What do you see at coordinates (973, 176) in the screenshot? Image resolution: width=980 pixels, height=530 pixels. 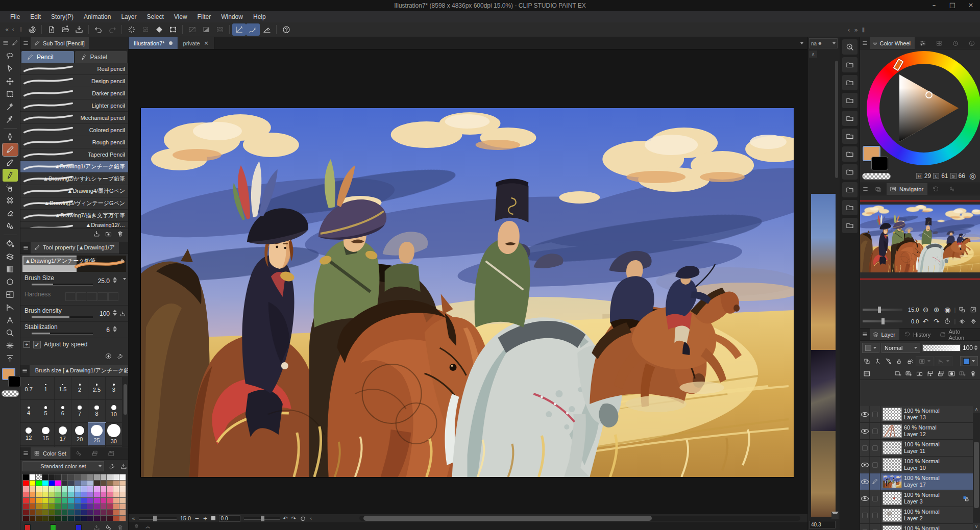 I see `color-mode-toggle-icon: ◎` at bounding box center [973, 176].